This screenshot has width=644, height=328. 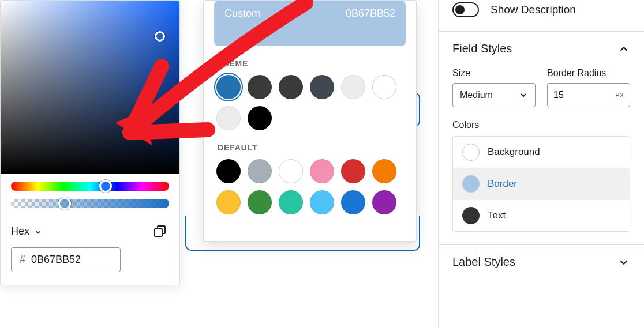 What do you see at coordinates (471, 184) in the screenshot?
I see `border-color-swatch` at bounding box center [471, 184].